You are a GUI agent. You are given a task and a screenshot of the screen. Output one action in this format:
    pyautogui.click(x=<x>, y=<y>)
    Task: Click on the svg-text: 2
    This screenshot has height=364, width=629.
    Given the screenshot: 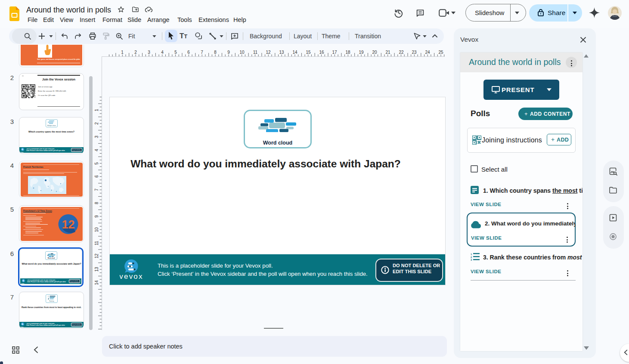 What is the action you would take?
    pyautogui.click(x=471, y=257)
    